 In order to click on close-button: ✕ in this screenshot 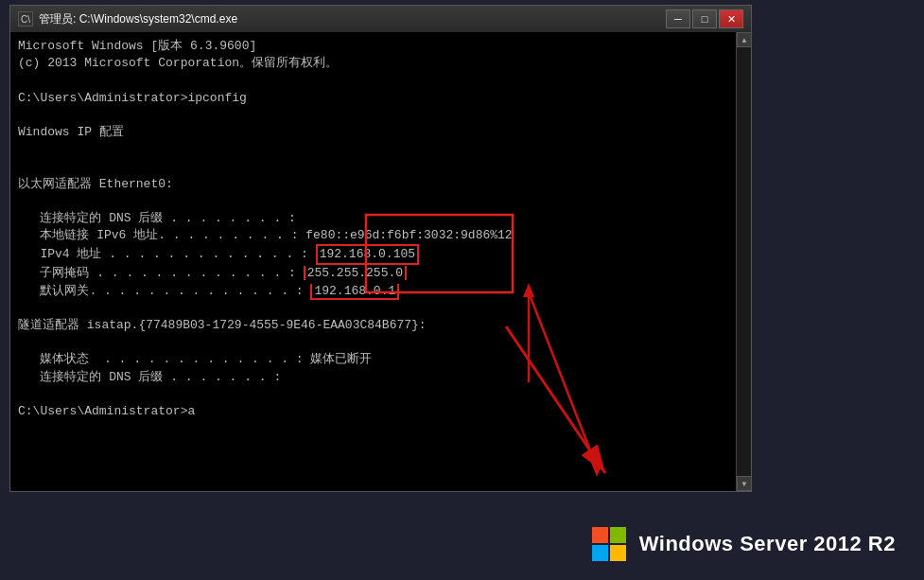, I will do `click(731, 19)`.